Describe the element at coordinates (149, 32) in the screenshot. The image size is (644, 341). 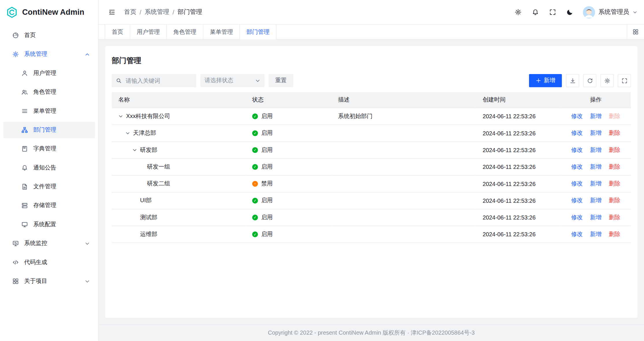
I see `tab: 用户管理` at that location.